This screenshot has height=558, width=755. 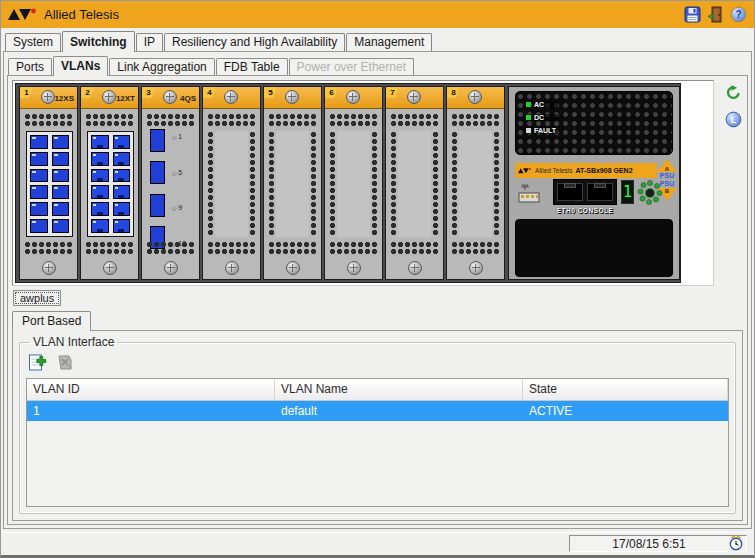 I want to click on column-vlan-id: VLAN ID, so click(x=151, y=390).